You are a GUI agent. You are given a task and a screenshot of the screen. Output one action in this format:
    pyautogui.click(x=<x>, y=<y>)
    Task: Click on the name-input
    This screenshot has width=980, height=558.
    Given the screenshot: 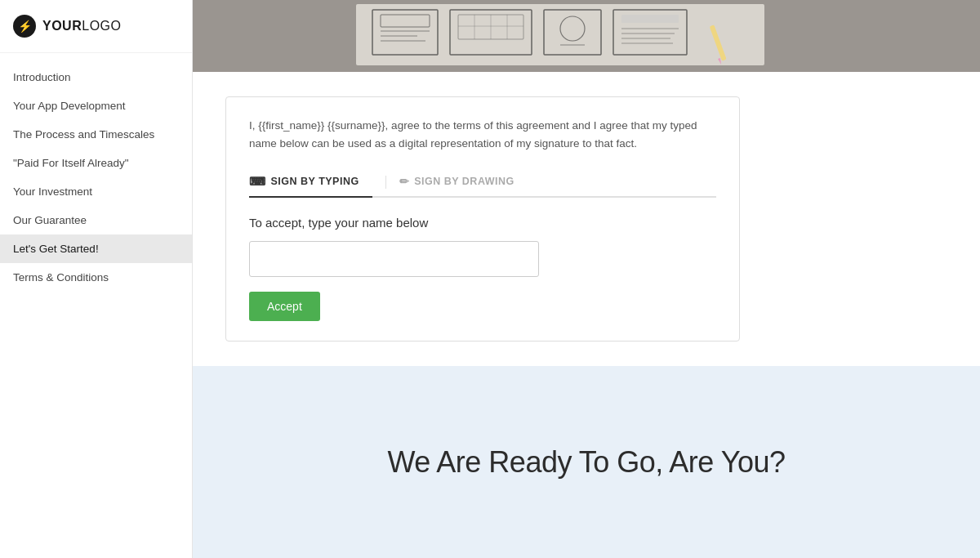 What is the action you would take?
    pyautogui.click(x=394, y=259)
    